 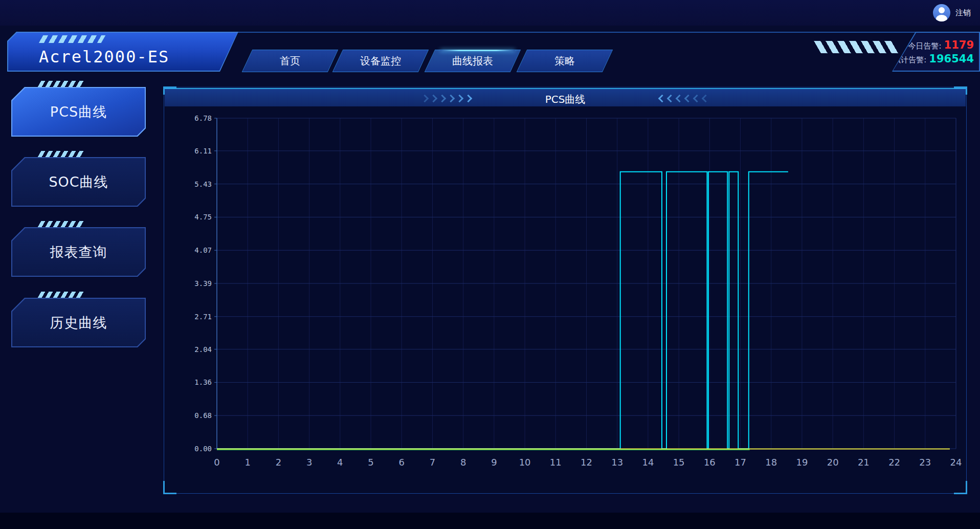 What do you see at coordinates (894, 462) in the screenshot?
I see `x-axis-label: 22` at bounding box center [894, 462].